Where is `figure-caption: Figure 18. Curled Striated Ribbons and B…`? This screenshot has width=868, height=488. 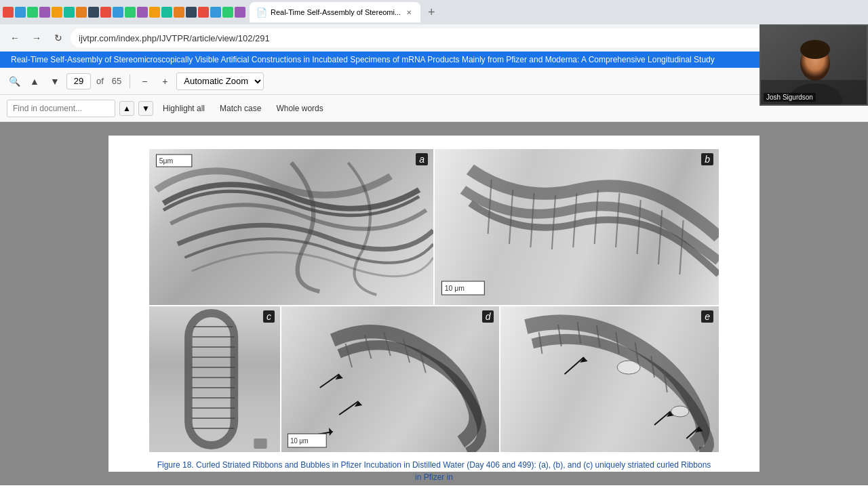 figure-caption: Figure 18. Curled Striated Ribbons and B… is located at coordinates (434, 472).